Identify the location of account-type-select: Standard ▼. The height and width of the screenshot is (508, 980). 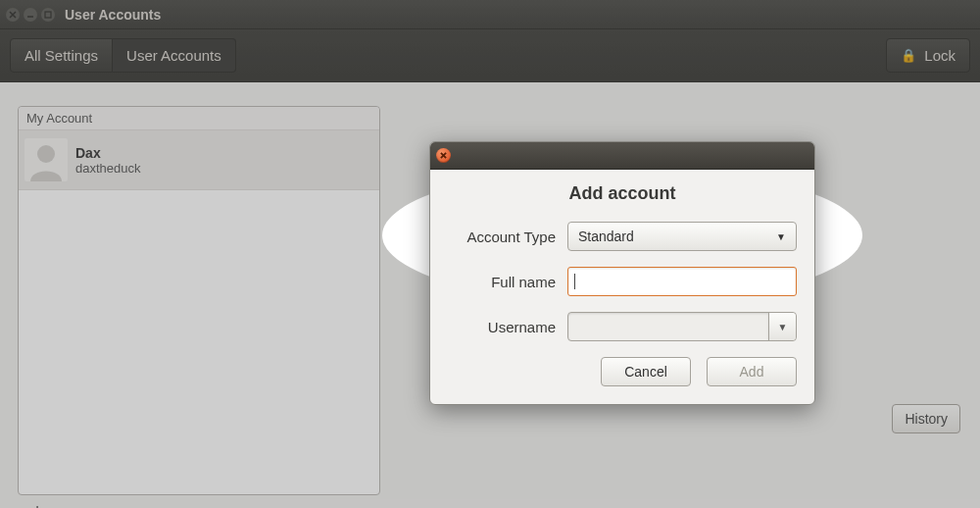
(682, 236).